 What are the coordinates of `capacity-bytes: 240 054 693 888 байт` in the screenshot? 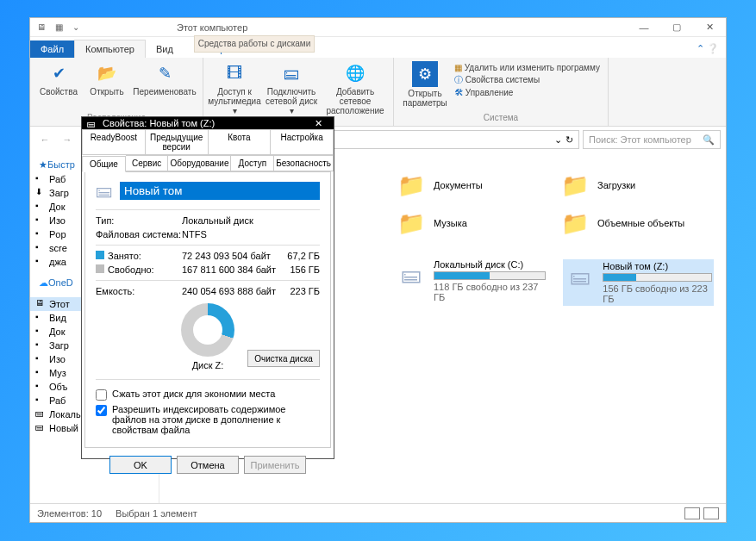 It's located at (229, 291).